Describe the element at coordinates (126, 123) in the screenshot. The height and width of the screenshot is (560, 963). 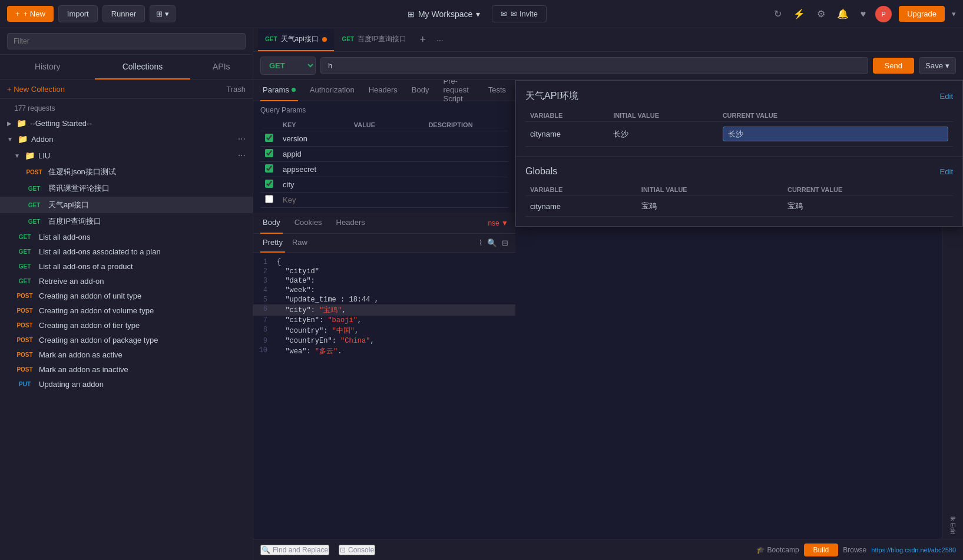
I see `sidebar-item-getting-started: ▶ 📁 --Getting Started--` at that location.